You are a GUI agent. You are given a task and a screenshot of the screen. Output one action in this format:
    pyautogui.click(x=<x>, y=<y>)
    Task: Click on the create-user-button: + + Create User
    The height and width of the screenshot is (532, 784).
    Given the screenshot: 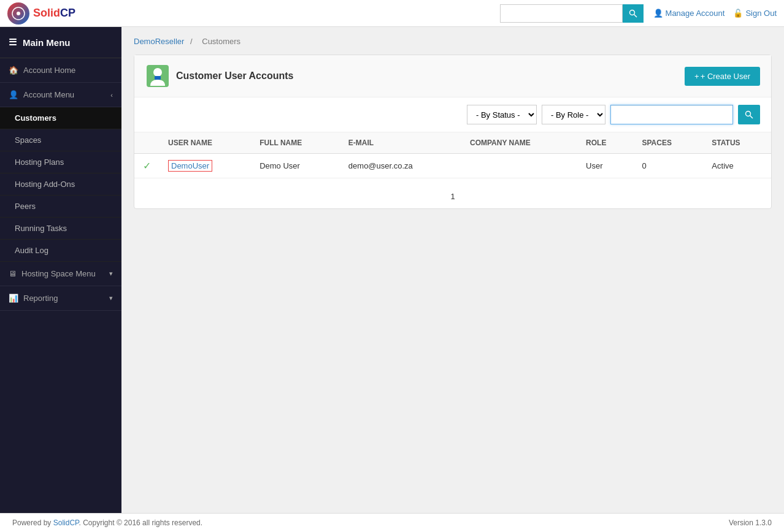 What is the action you would take?
    pyautogui.click(x=723, y=76)
    